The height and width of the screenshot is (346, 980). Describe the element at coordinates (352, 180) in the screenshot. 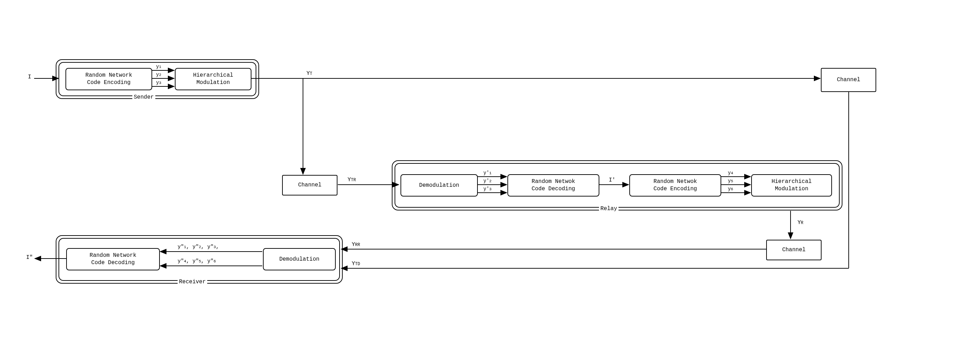

I see `ytr-signal-label: YTR` at that location.